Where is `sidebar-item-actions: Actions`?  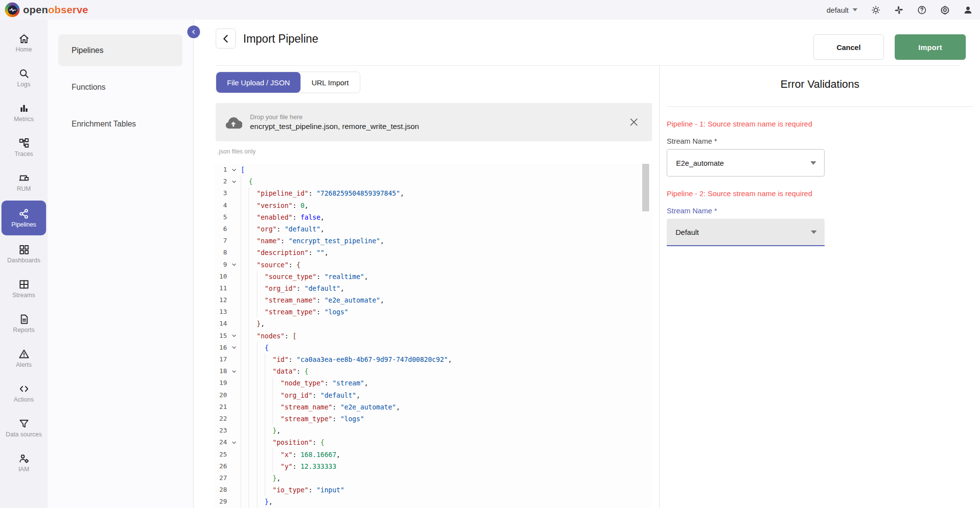
sidebar-item-actions: Actions is located at coordinates (24, 393).